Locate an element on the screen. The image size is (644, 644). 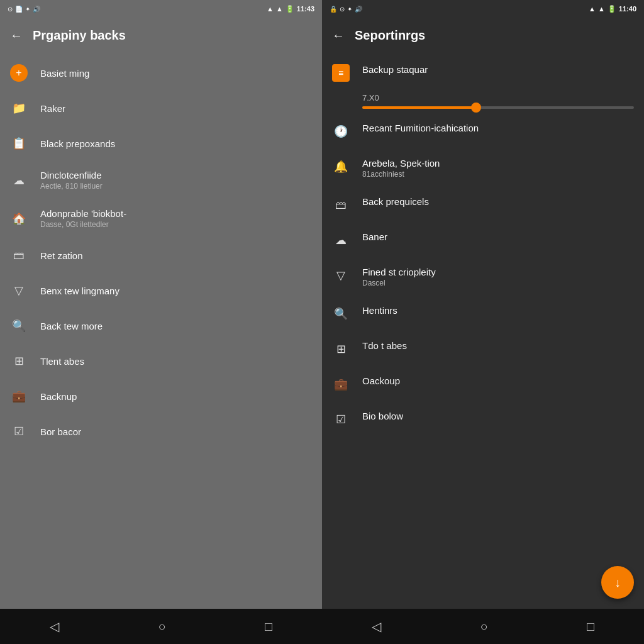
dinclot-text: Dinclotcenfiide Aectie, 810 lietiuer is located at coordinates (176, 180).